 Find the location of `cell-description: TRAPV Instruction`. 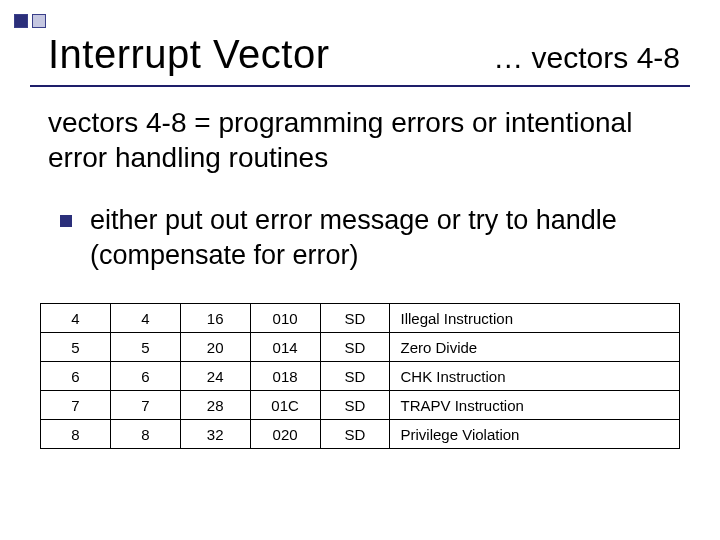

cell-description: TRAPV Instruction is located at coordinates (535, 406).